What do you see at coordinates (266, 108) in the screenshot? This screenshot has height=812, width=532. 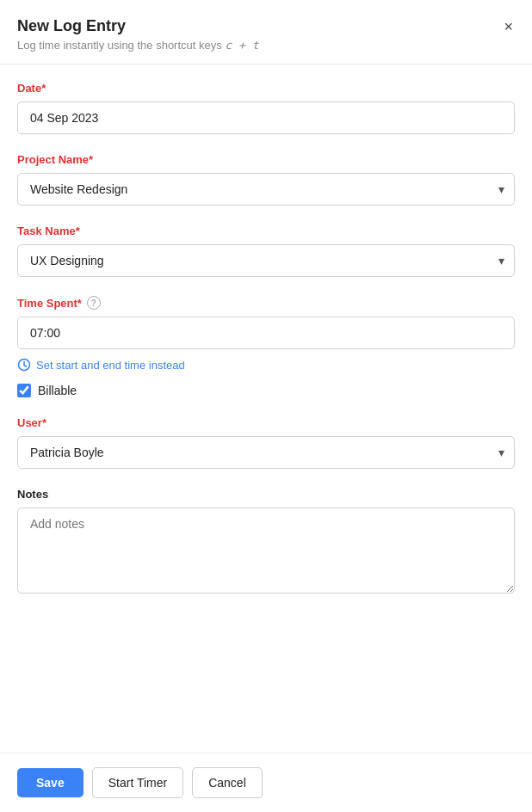 I see `date-group: Date*` at bounding box center [266, 108].